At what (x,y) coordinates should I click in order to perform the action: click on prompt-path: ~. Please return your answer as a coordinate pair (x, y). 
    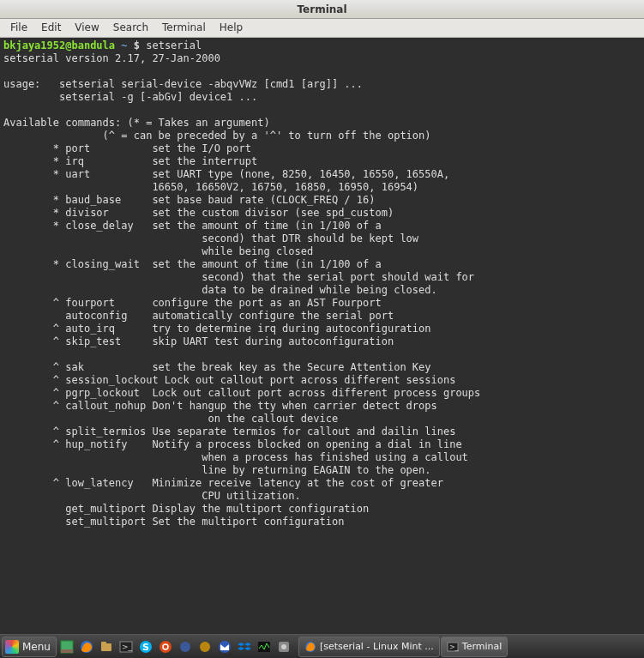
    Looking at the image, I should click on (123, 45).